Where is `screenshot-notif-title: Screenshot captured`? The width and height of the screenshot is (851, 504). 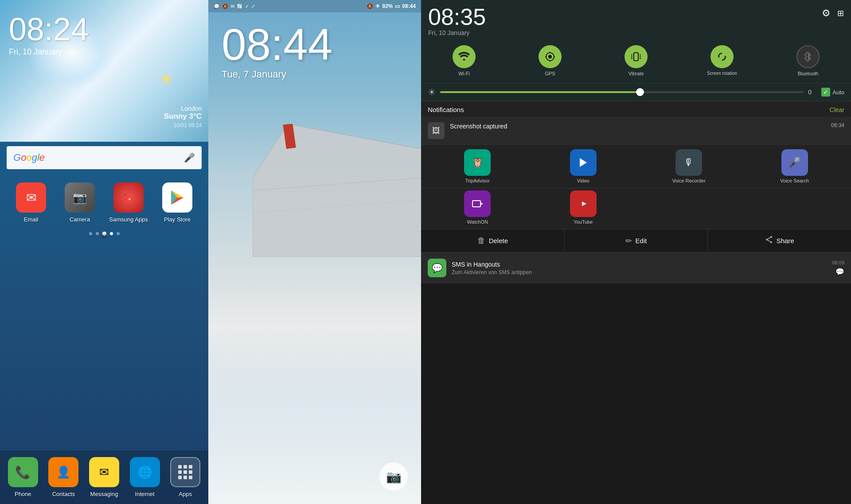 screenshot-notif-title: Screenshot captured is located at coordinates (479, 126).